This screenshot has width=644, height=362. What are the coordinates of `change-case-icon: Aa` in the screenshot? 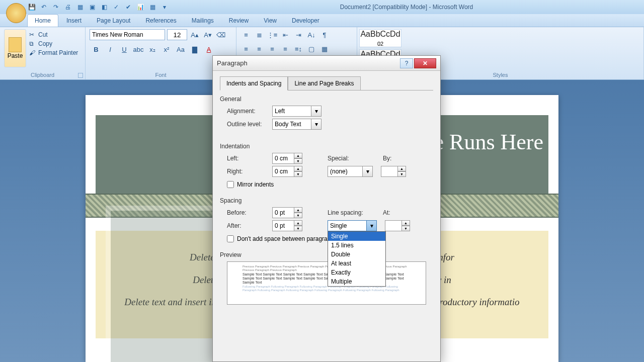 It's located at (181, 49).